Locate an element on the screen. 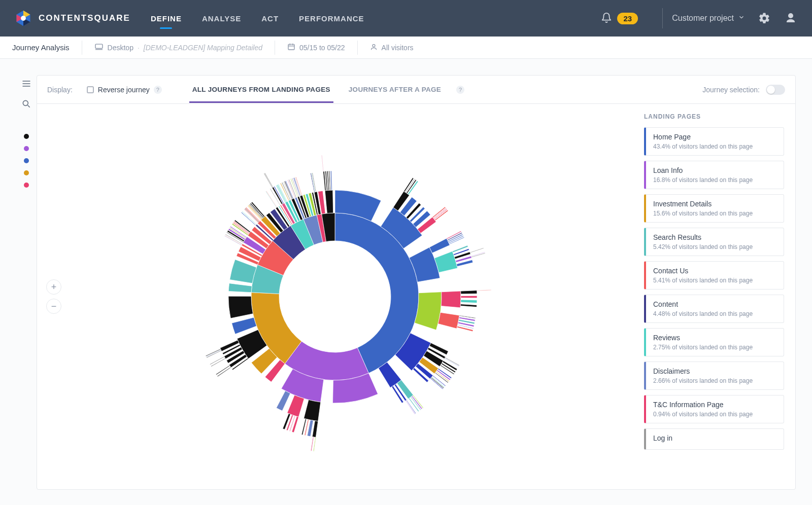 This screenshot has width=812, height=505. landing-page-card: Log in is located at coordinates (714, 439).